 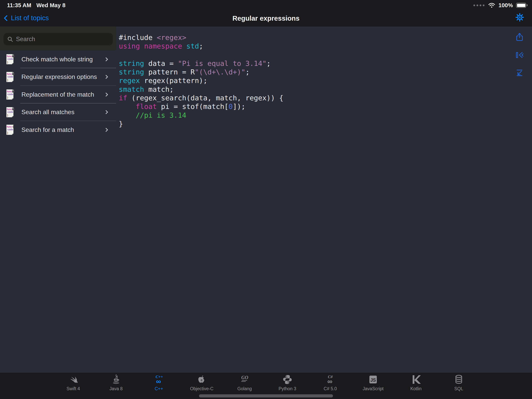 I want to click on code-line: float pi = stof(match[0]);, so click(x=315, y=107).